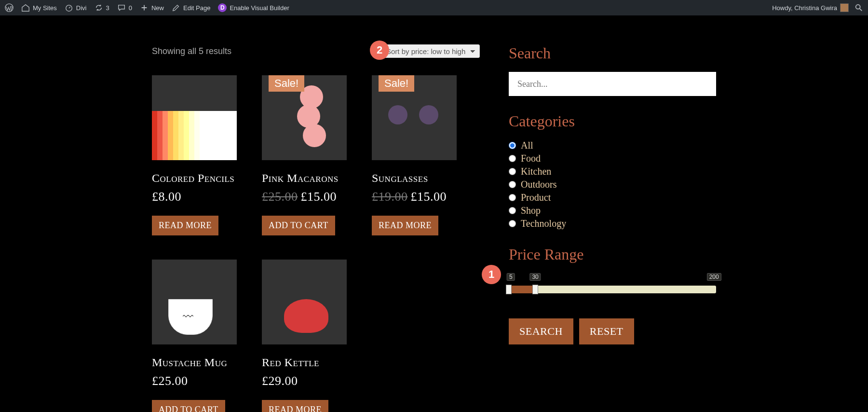 This screenshot has width=868, height=412. Describe the element at coordinates (319, 197) in the screenshot. I see `current-price: £15.00` at that location.